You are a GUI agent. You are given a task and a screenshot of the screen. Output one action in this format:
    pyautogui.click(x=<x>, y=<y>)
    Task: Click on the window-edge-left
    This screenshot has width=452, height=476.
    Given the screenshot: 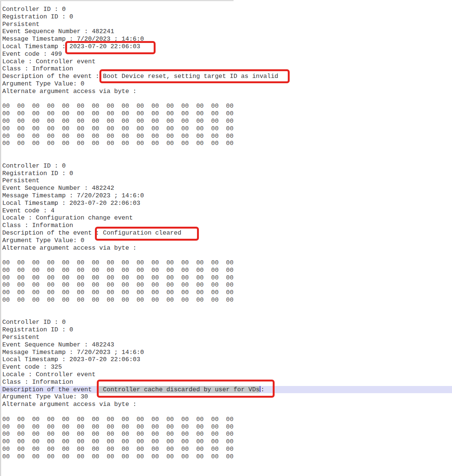 What is the action you would take?
    pyautogui.click(x=1, y=238)
    